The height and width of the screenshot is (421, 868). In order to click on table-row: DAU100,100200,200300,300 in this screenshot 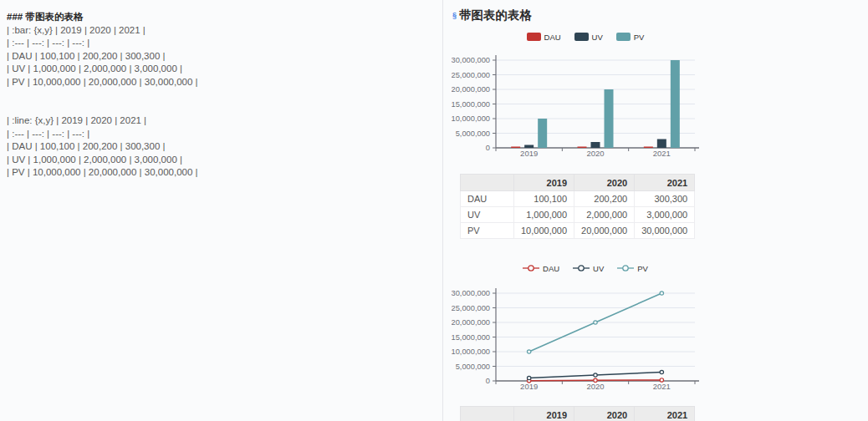, I will do `click(578, 199)`.